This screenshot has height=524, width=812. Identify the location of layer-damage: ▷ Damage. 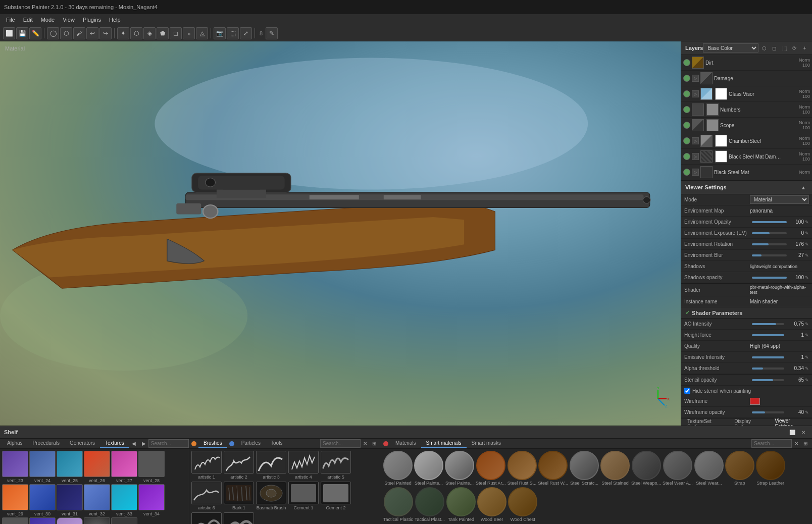
(746, 79).